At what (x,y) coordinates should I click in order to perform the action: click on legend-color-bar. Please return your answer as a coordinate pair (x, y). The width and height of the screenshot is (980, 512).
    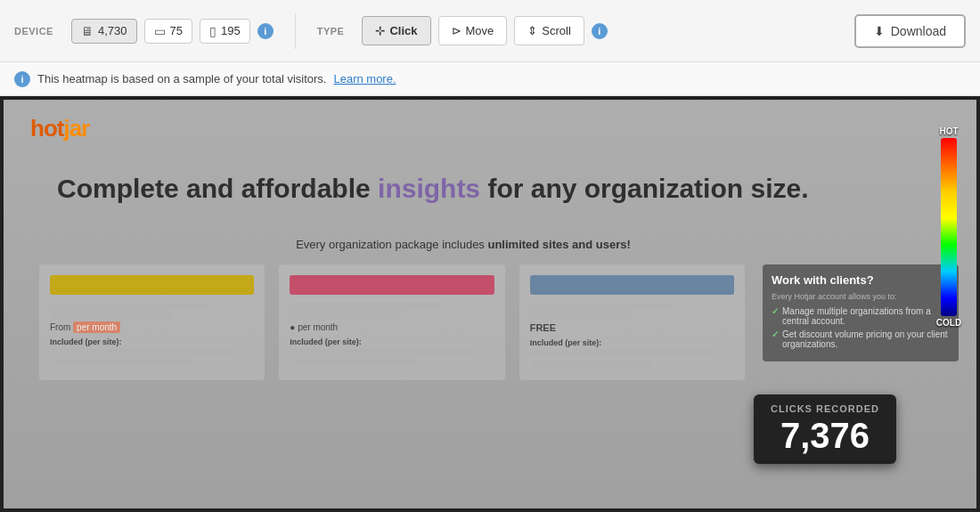
    Looking at the image, I should click on (949, 227).